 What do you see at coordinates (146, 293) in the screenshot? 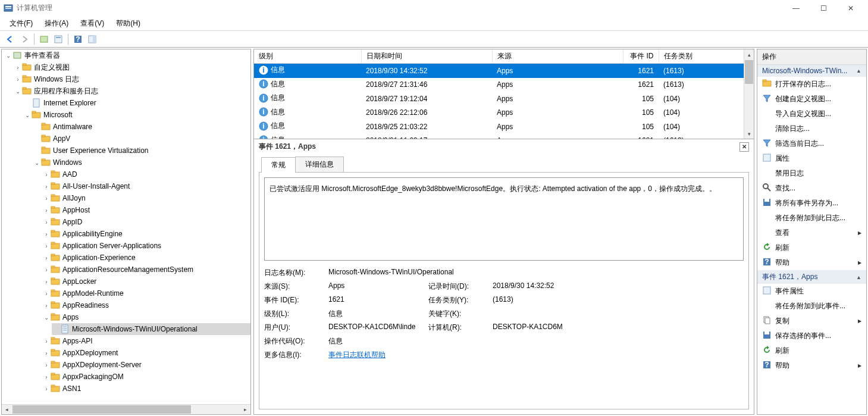
I see `tree-item: ›AppModel-Runtime` at bounding box center [146, 293].